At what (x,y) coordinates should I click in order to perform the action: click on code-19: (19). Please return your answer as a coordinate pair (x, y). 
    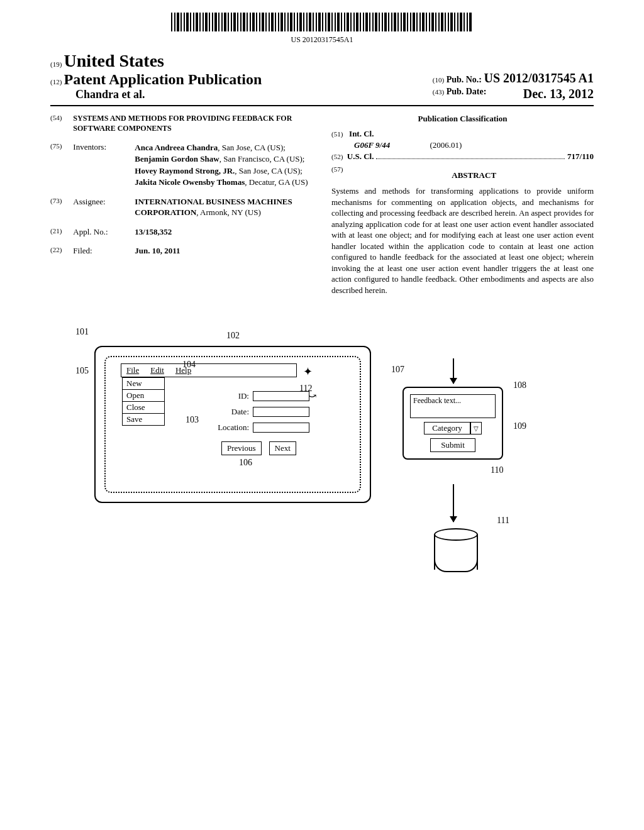
    Looking at the image, I should click on (56, 64).